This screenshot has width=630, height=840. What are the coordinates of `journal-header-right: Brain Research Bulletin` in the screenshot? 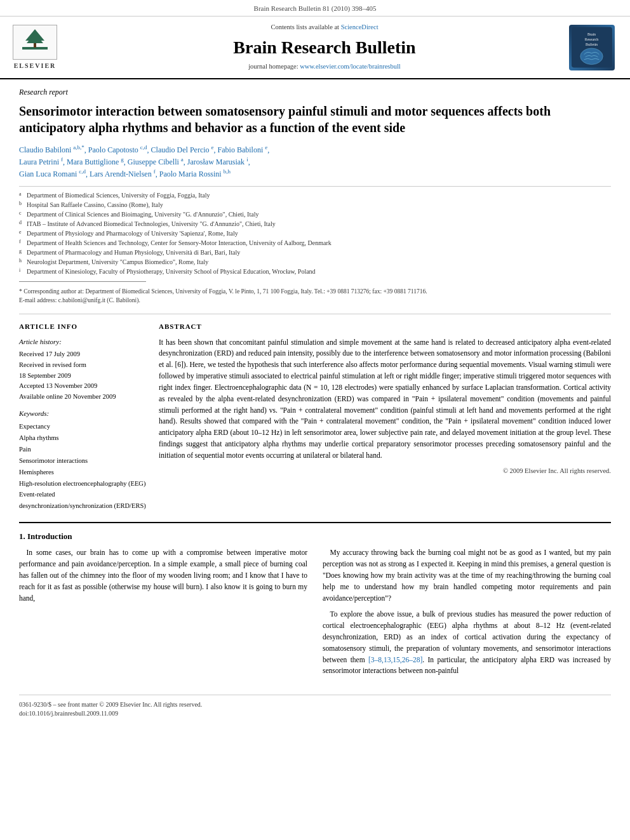 It's located at (592, 47).